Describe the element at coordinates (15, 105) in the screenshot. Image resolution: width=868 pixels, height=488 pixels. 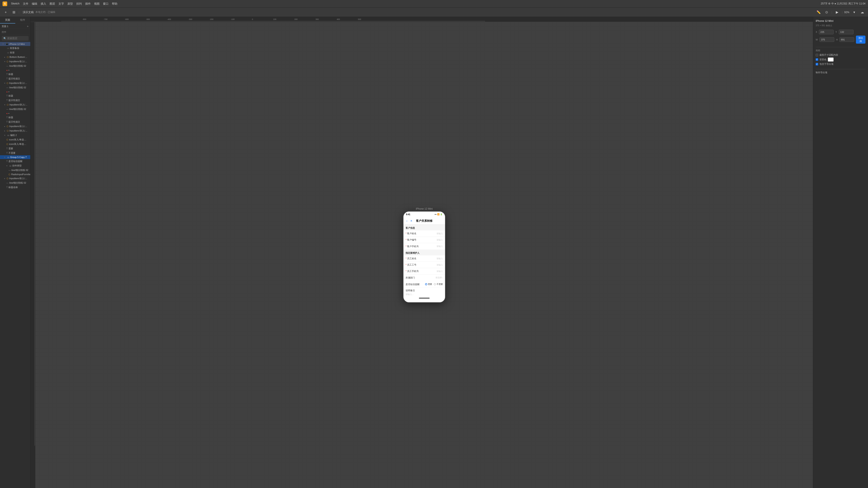
I see `layer-inputitem3: ▾ ⬡ Inputitem/录入/常规必填` at that location.